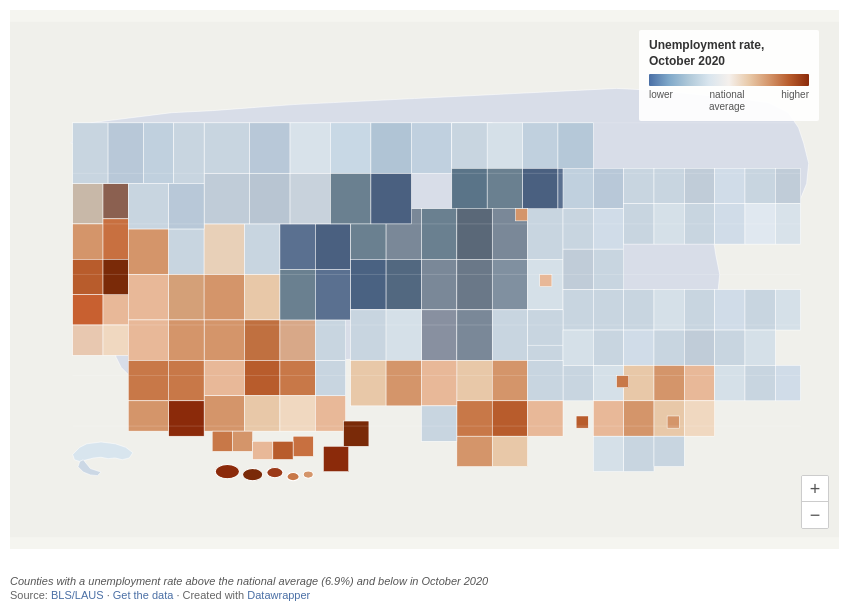 The height and width of the screenshot is (609, 849). I want to click on legend-label-higher: higher, so click(795, 101).